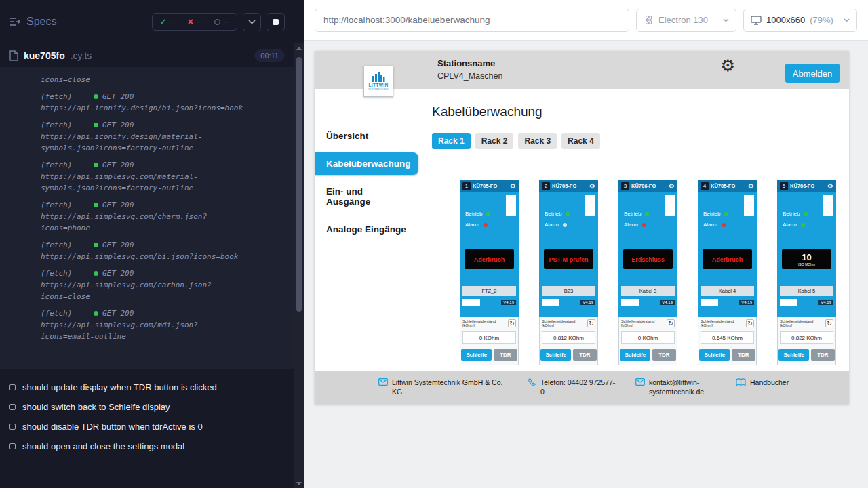 The image size is (868, 488). I want to click on sidebar-item-analoge-eingaenge: Analoge Eingänge, so click(368, 229).